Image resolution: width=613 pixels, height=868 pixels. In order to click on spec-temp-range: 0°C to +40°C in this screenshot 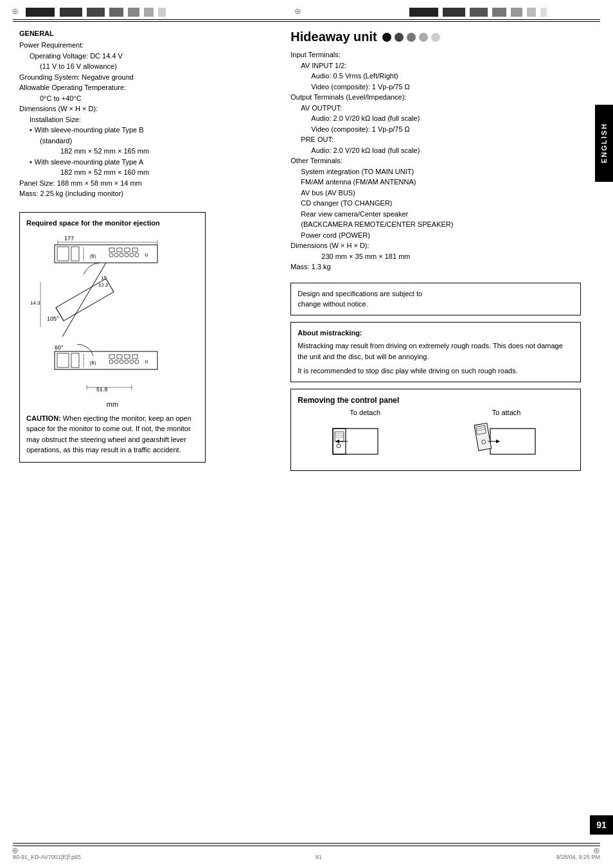, I will do `click(159, 99)`.